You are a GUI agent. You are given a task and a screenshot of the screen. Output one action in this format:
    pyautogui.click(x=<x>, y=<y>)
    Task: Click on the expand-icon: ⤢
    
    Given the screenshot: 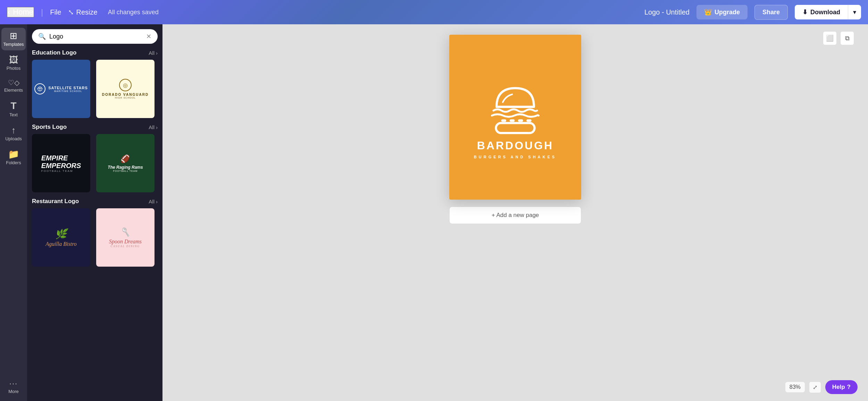 What is the action you would take?
    pyautogui.click(x=815, y=387)
    